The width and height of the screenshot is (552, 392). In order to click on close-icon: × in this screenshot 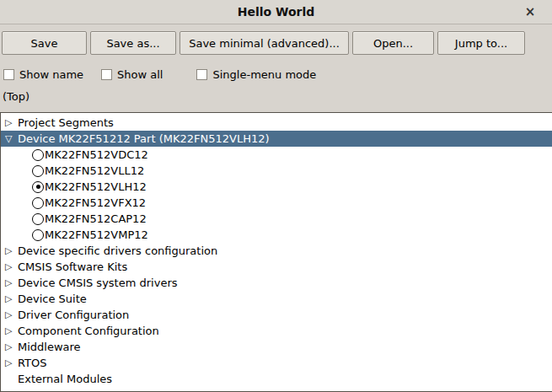, I will do `click(530, 12)`.